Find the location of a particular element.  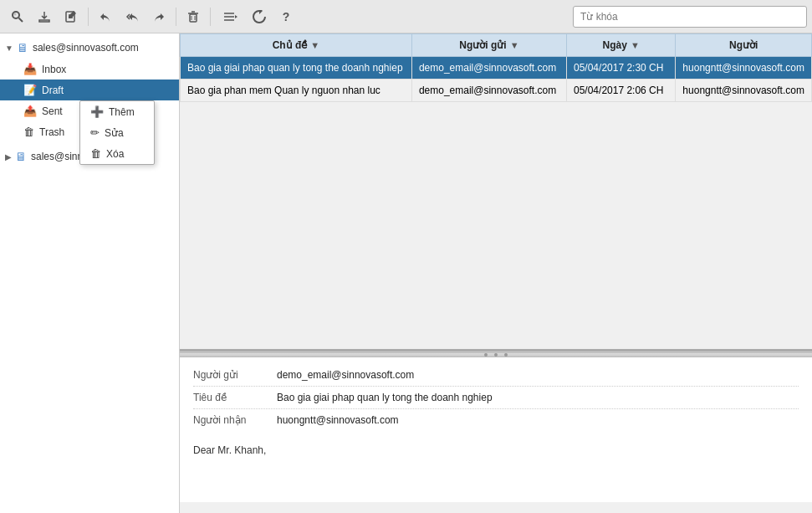

col-date-label: Ngày is located at coordinates (615, 45).